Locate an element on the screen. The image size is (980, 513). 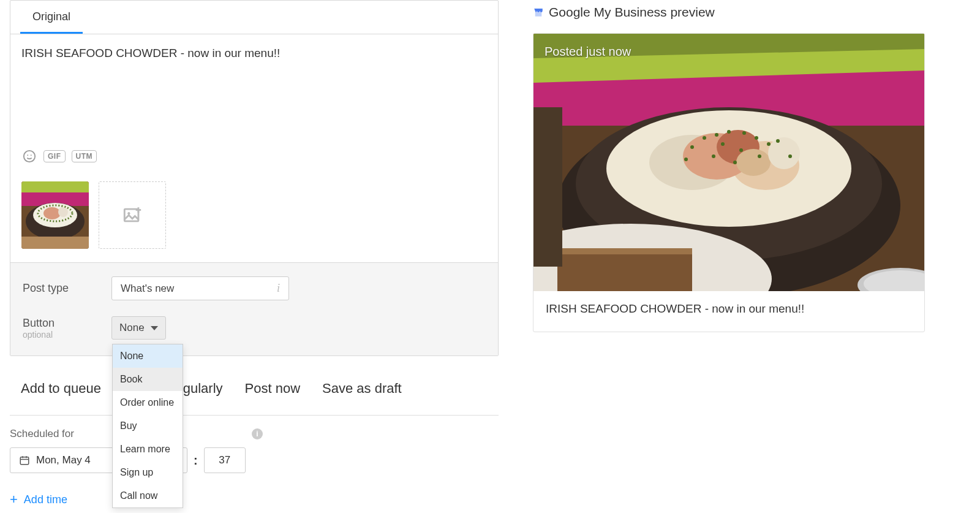
dropdown-option-book: Book is located at coordinates (148, 379).